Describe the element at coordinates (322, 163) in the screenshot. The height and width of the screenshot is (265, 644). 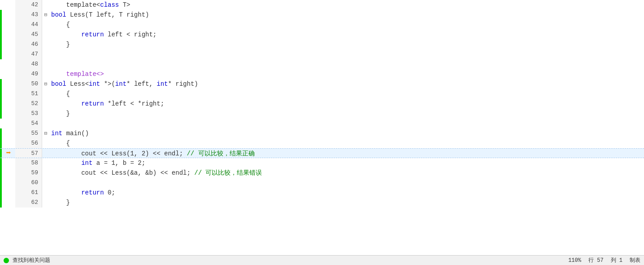
I see `code-line: 58 int a = 1, b = 2;` at that location.